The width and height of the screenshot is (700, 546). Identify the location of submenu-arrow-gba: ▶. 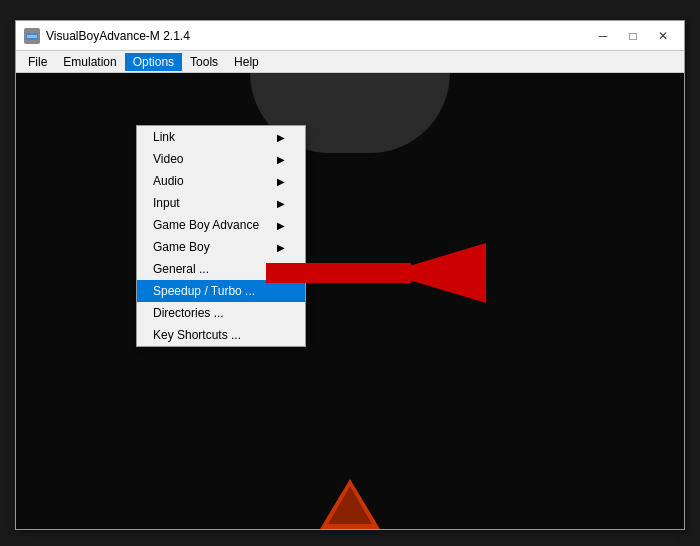
(281, 226).